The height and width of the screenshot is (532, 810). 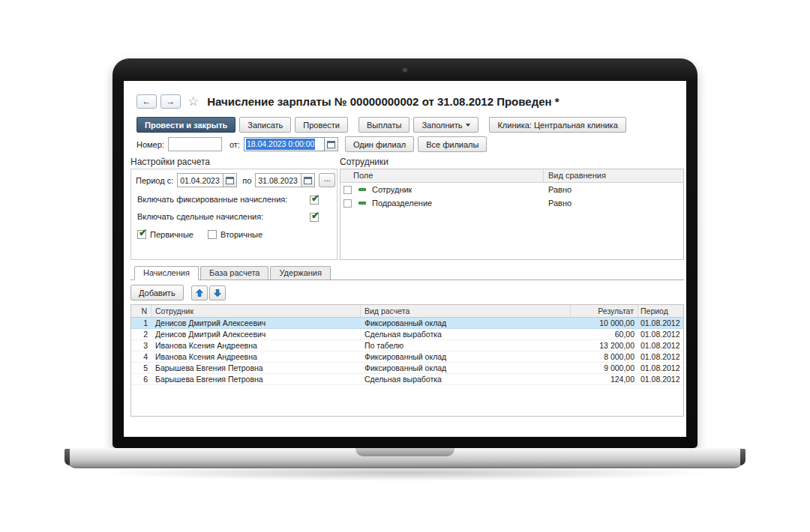 What do you see at coordinates (402, 203) in the screenshot?
I see `filter-field-label: Подразделение` at bounding box center [402, 203].